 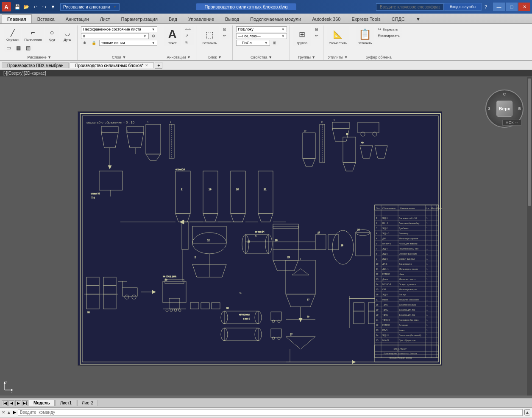 What do you see at coordinates (240, 293) in the screenshot?
I see `svg-text: 30` at bounding box center [240, 293].